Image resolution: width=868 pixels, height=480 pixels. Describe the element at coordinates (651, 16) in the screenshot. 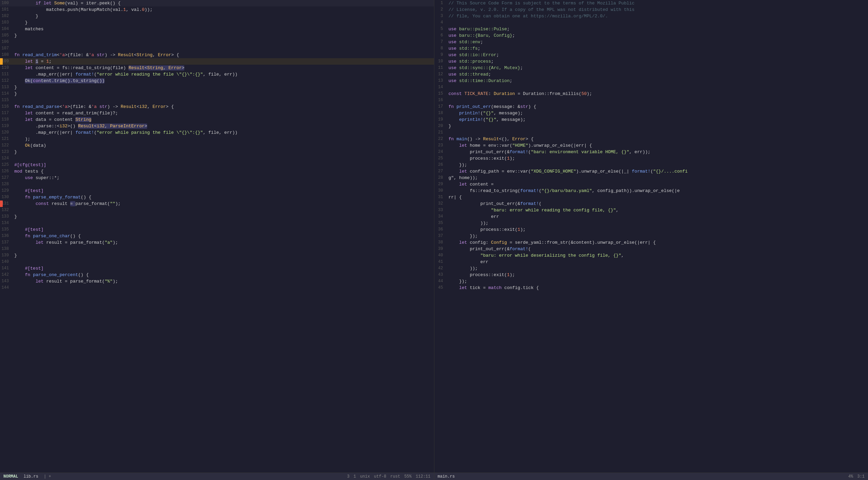

I see `table-row: 3// file, You can obtain one at https://…` at that location.